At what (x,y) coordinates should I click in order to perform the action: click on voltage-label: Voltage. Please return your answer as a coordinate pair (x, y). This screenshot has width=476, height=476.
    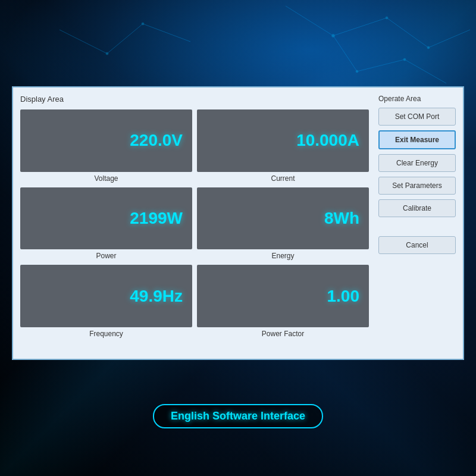
    Looking at the image, I should click on (106, 178).